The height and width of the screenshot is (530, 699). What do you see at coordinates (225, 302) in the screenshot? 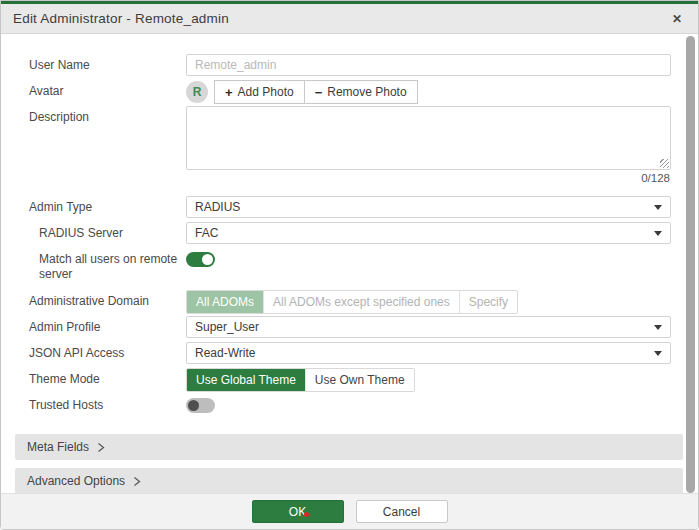
I see `segment-all-adoms: All ADOMs` at bounding box center [225, 302].